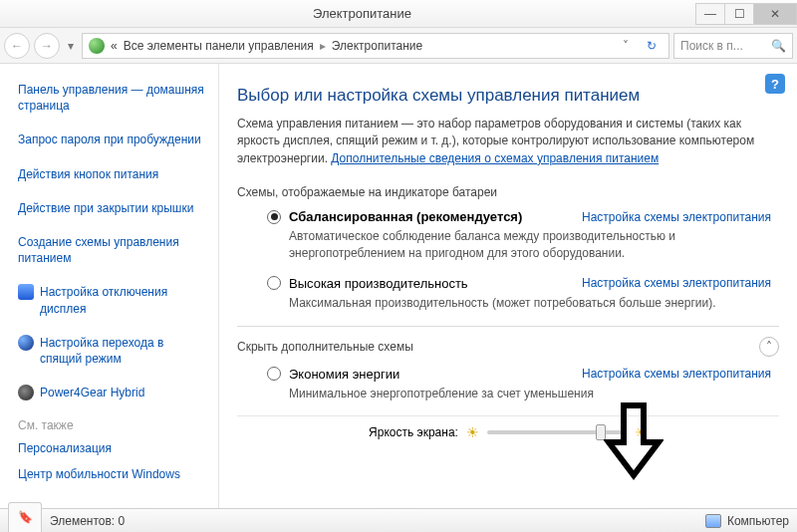 This screenshot has height=532, width=797. I want to click on window-title: Электропитание, so click(363, 14).